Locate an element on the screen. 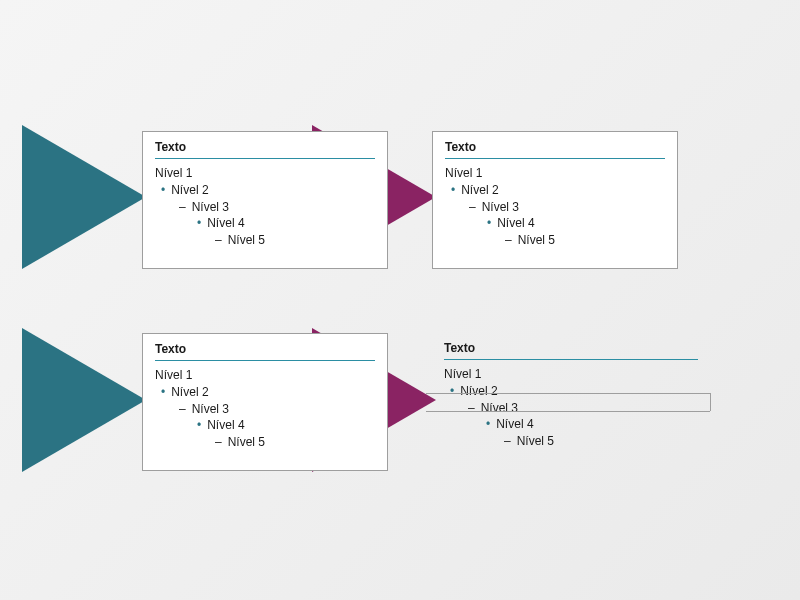  teal-triangle-bottom is located at coordinates (84, 400).